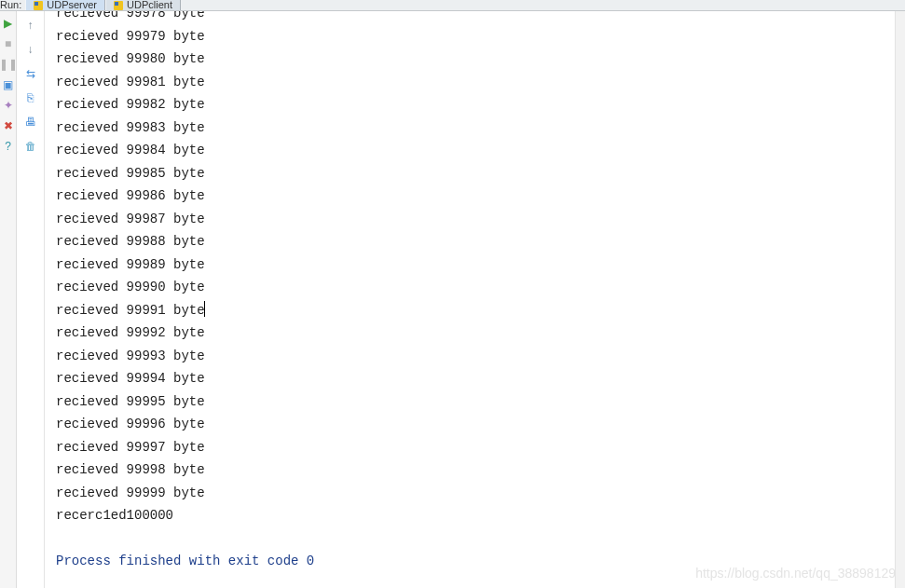 This screenshot has height=588, width=905. I want to click on console-line: recieved 99992 byte, so click(475, 334).